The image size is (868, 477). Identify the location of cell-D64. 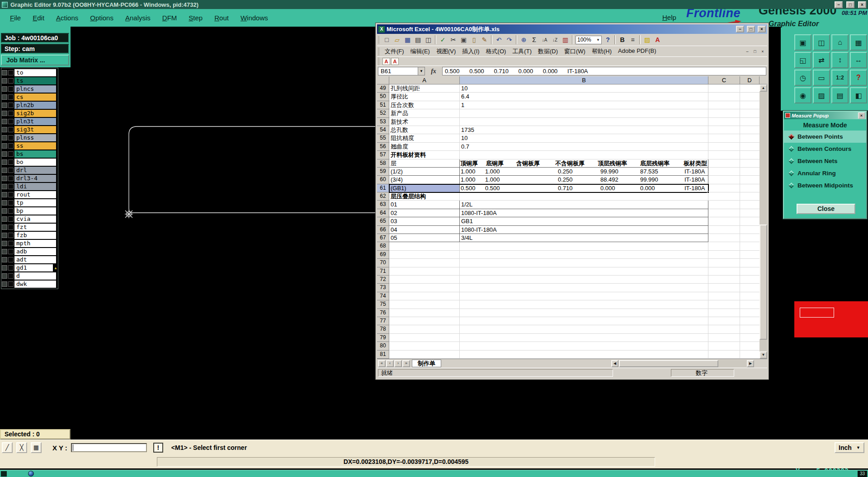
(750, 213).